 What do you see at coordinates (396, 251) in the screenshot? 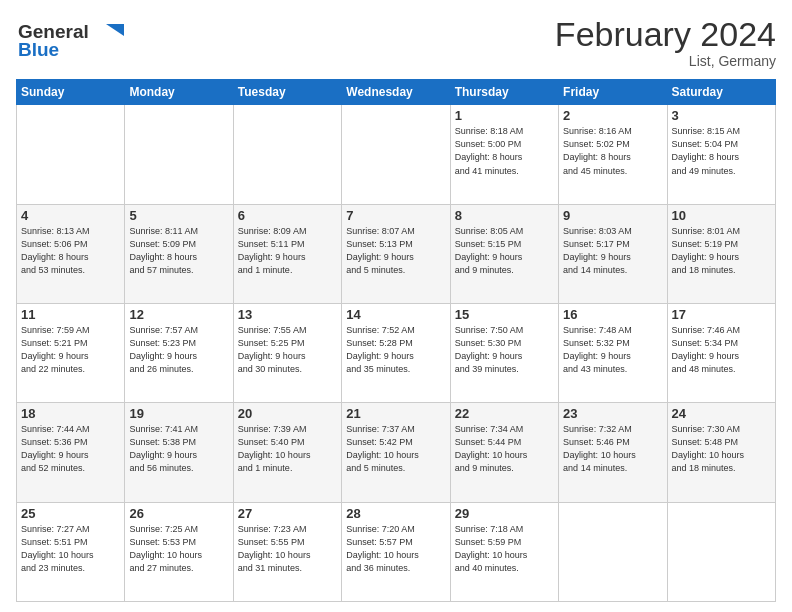
I see `day-detail: Sunrise: 8:07 AM Sunset: 5:13 PM Dayligh…` at bounding box center [396, 251].